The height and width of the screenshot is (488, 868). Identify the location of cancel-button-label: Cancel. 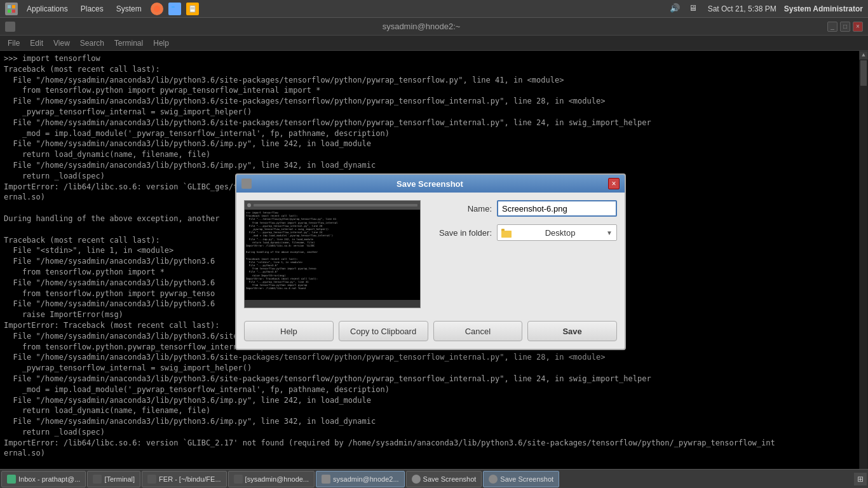
(478, 332).